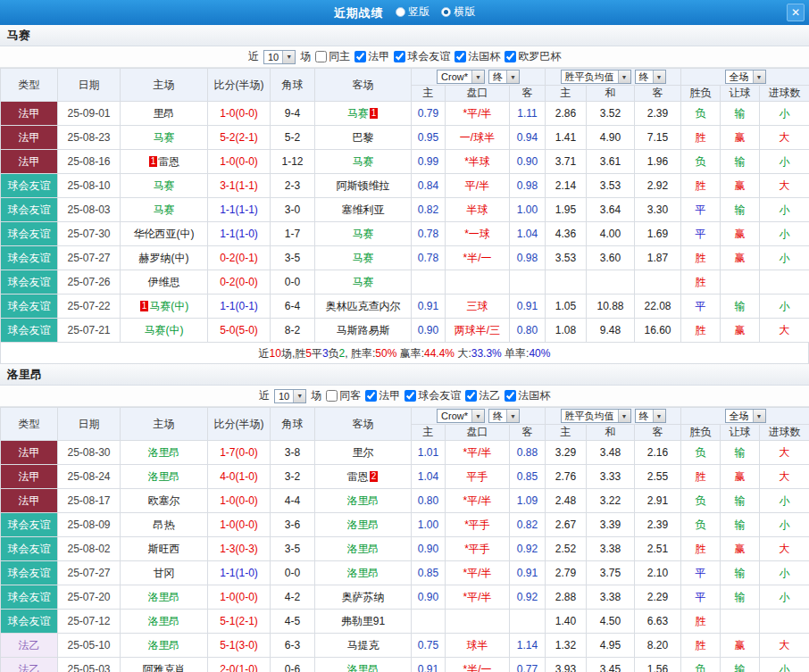  I want to click on date-cell: 25-07-30, so click(89, 234).